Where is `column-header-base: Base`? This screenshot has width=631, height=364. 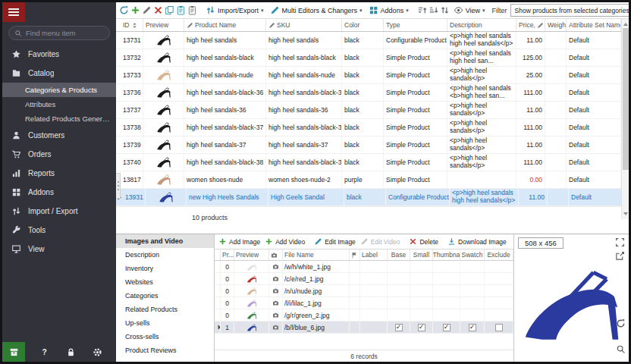
column-header-base: Base is located at coordinates (399, 255).